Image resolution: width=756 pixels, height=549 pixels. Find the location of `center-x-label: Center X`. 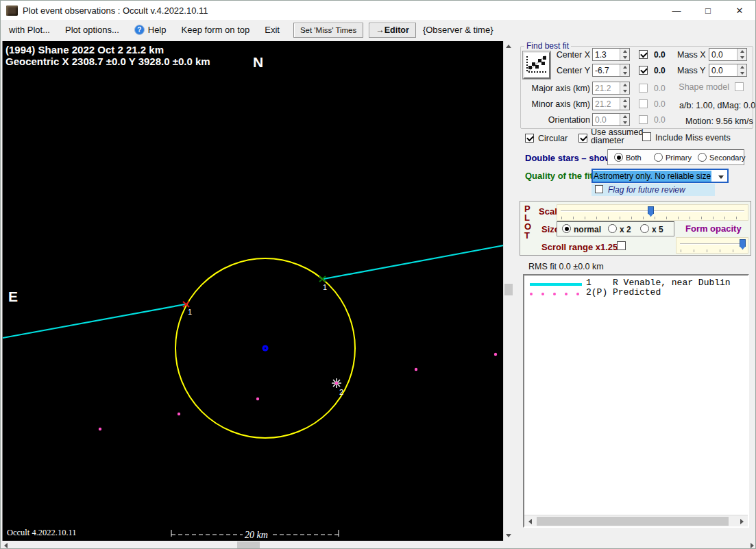

center-x-label: Center X is located at coordinates (558, 55).